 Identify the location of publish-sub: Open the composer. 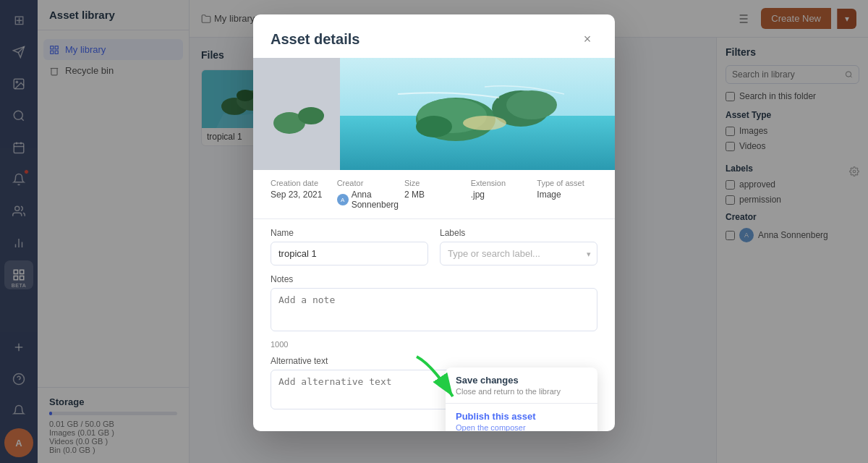
(522, 427).